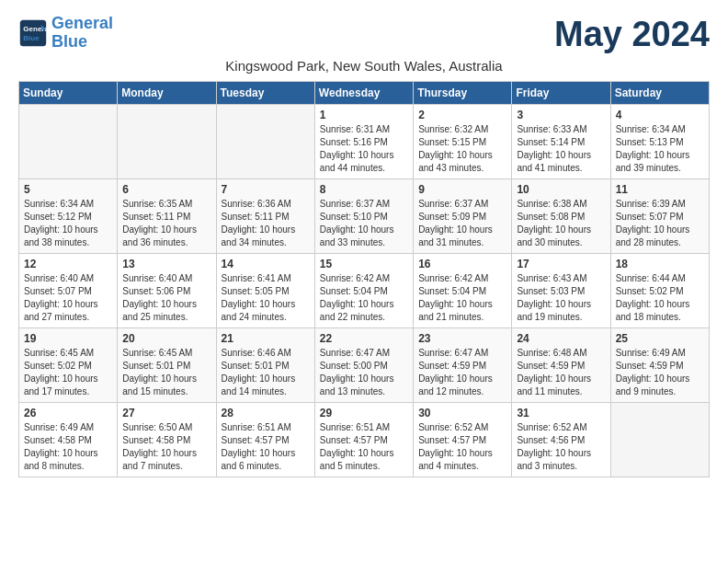  I want to click on day-number: 24, so click(561, 339).